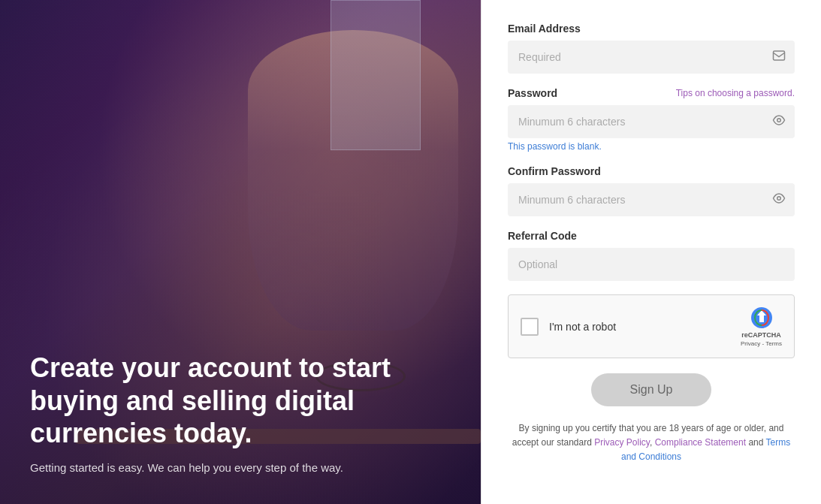 Image resolution: width=821 pixels, height=504 pixels. What do you see at coordinates (651, 122) in the screenshot?
I see `password-input-wrapper` at bounding box center [651, 122].